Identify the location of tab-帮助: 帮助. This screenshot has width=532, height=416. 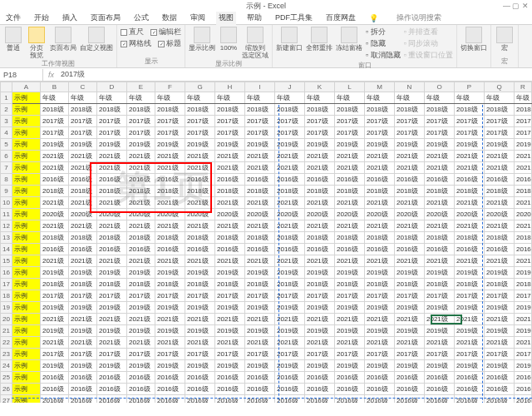
(254, 18).